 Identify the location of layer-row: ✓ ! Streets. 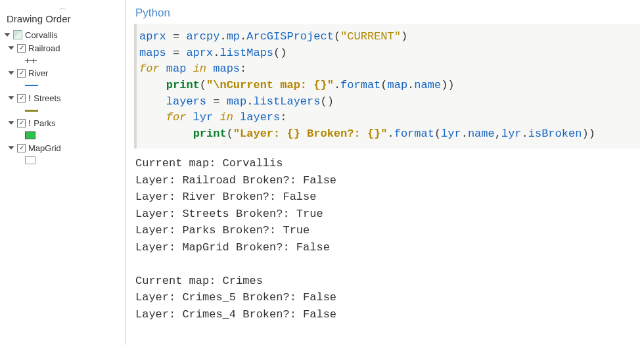
(62, 98).